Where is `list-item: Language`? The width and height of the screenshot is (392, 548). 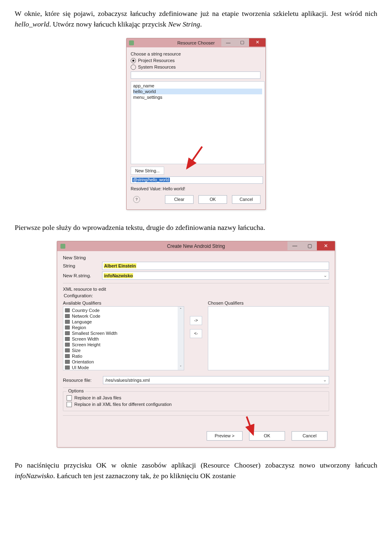
list-item: Language is located at coordinates (123, 322).